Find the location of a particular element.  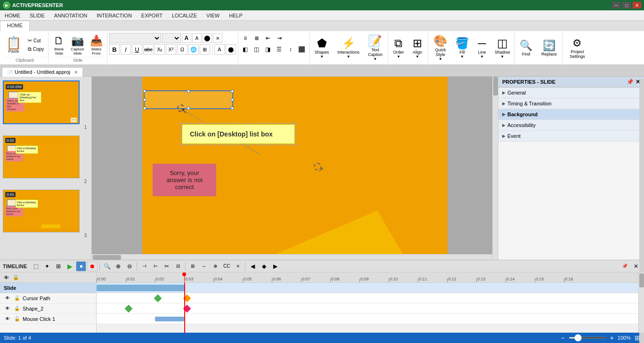

paste-button: 📋 Paste is located at coordinates (14, 45).